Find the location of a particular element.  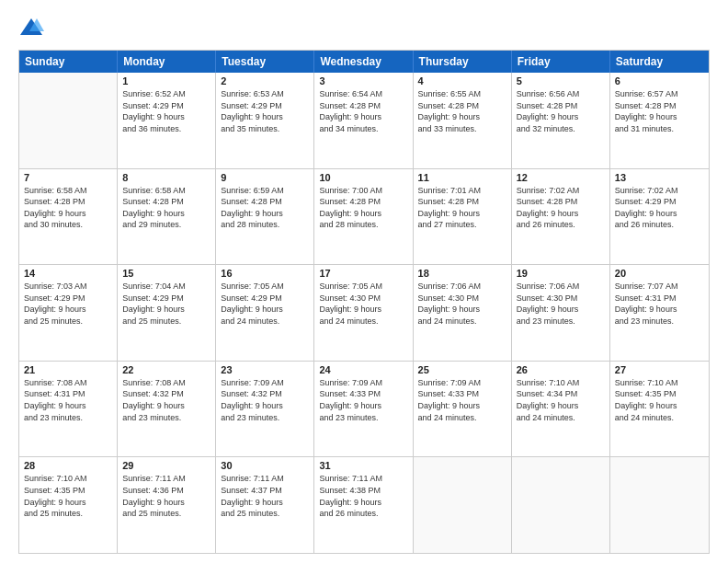

day-cell-5: 5Sunrise: 6:56 AMSunset: 4:28 PMDaylight… is located at coordinates (561, 121).